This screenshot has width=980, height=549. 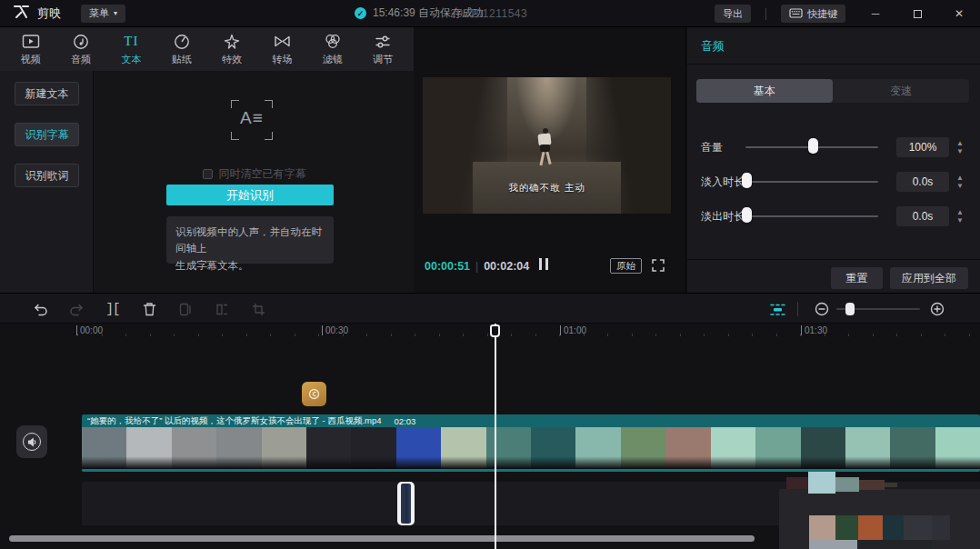 What do you see at coordinates (850, 309) in the screenshot?
I see `timeline-zoom-slider-thumb` at bounding box center [850, 309].